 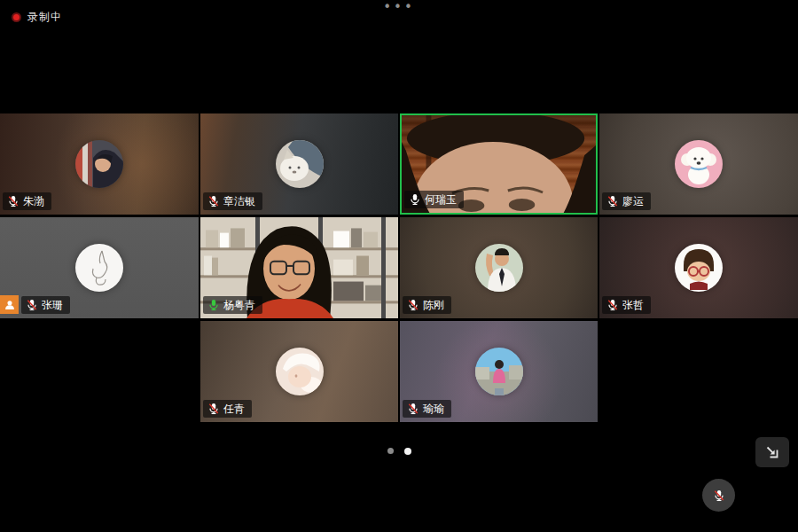 What do you see at coordinates (772, 452) in the screenshot?
I see `exit-fullscreen-arrow-icon` at bounding box center [772, 452].